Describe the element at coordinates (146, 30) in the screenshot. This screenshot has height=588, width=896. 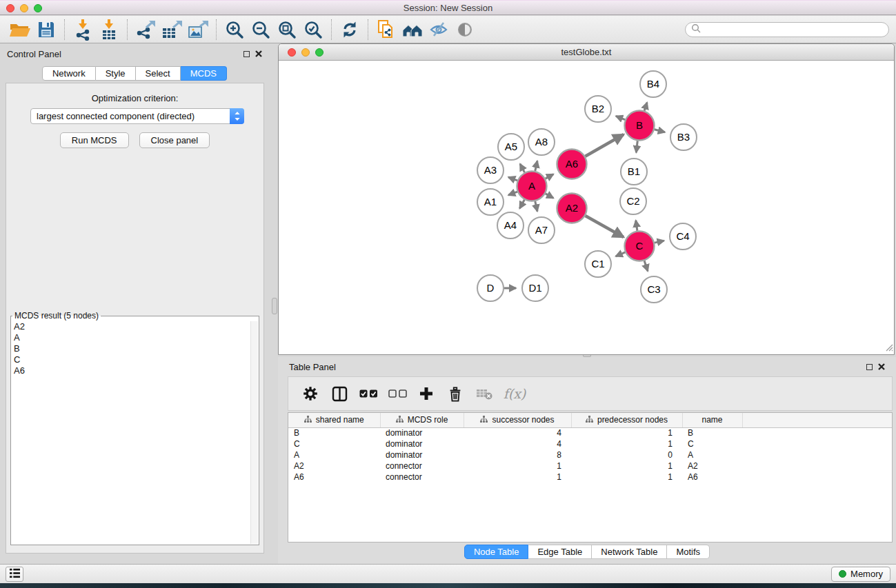
I see `export-network-icon` at that location.